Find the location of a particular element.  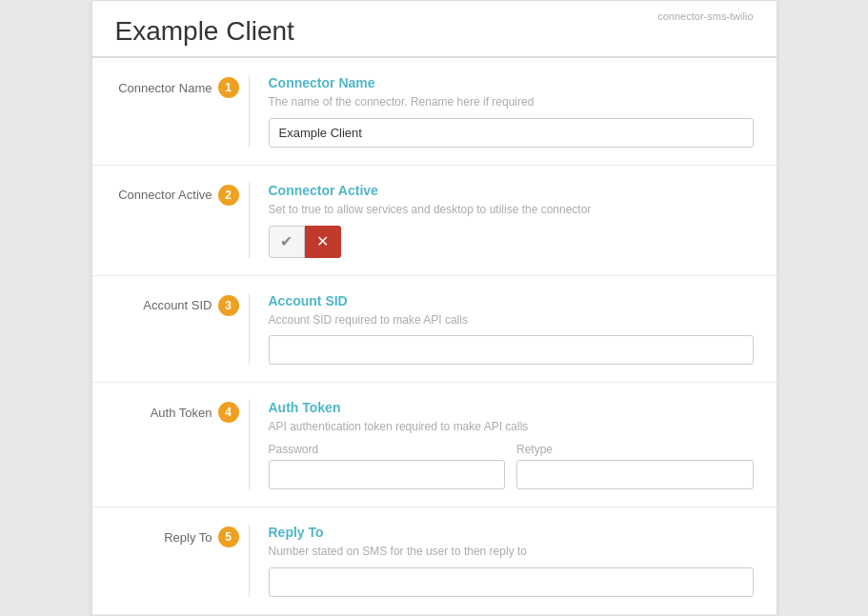

auth-token-desc: API authentication token required to mak… is located at coordinates (511, 427).